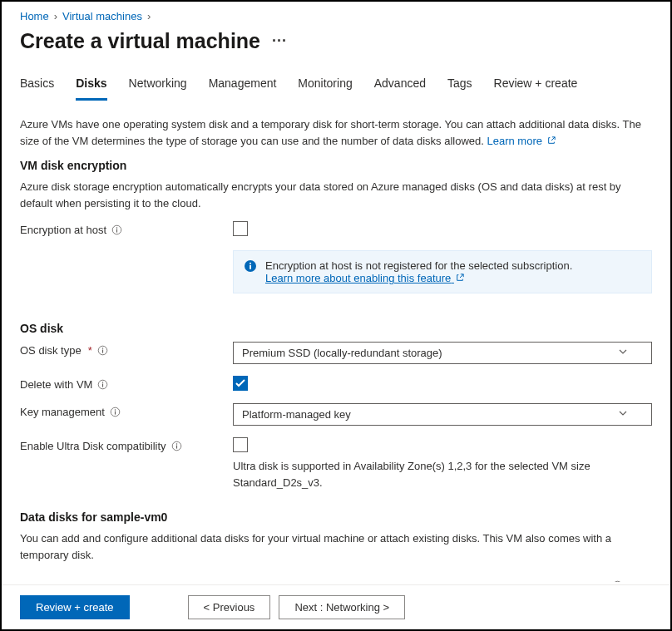 This screenshot has width=672, height=631. I want to click on encryption-at-host-checkbox, so click(240, 229).